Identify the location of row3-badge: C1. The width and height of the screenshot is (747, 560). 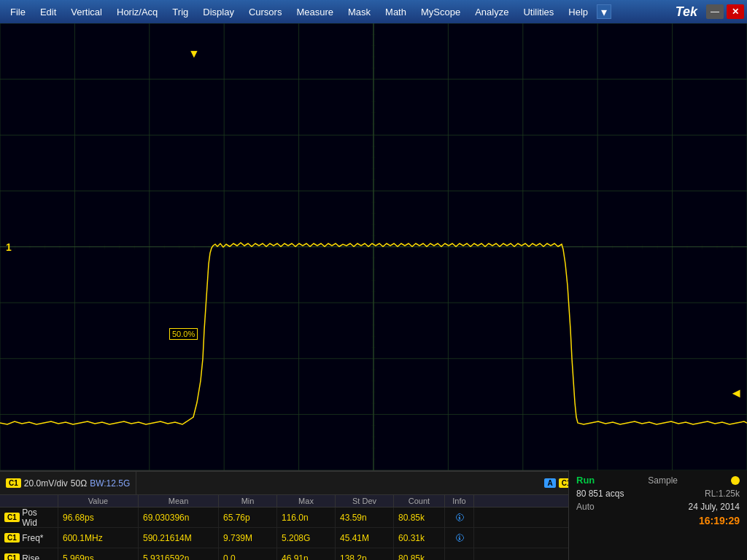
(12, 557).